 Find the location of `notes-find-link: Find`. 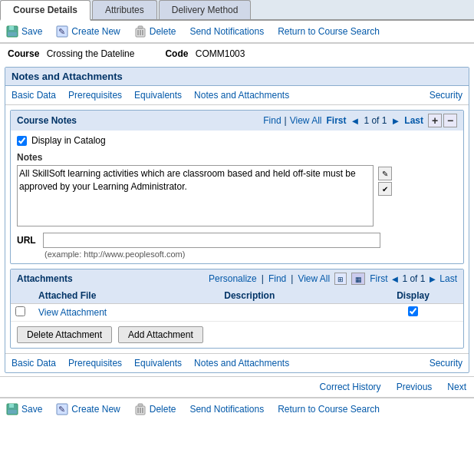

notes-find-link: Find is located at coordinates (272, 121).